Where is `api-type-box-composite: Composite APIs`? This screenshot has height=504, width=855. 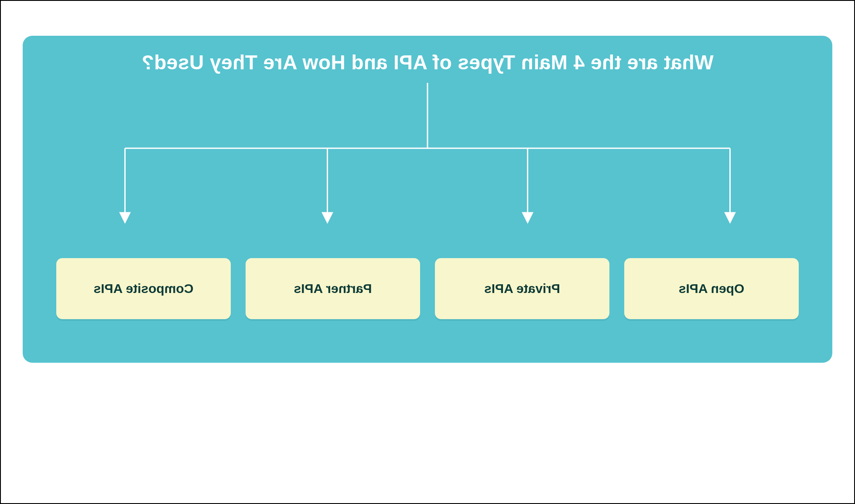
api-type-box-composite: Composite APIs is located at coordinates (144, 289).